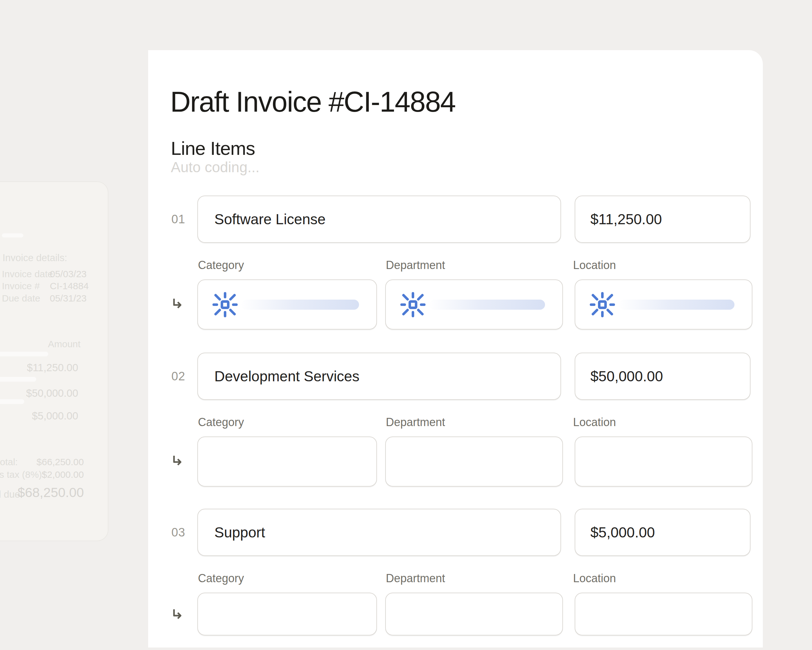 The height and width of the screenshot is (650, 812). What do you see at coordinates (379, 219) in the screenshot?
I see `description-input: Software License` at bounding box center [379, 219].